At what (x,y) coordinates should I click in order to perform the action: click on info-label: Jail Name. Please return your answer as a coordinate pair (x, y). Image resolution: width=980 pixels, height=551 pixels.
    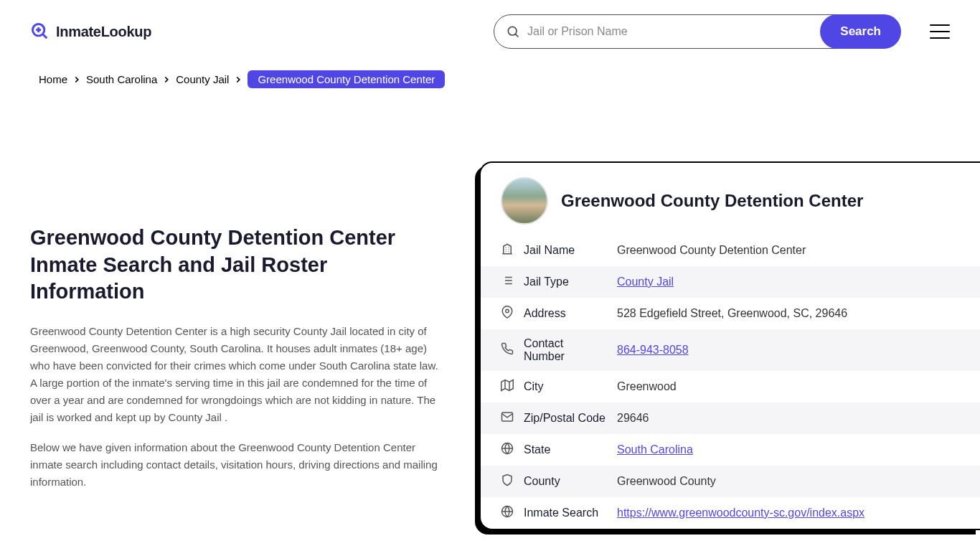
    Looking at the image, I should click on (565, 250).